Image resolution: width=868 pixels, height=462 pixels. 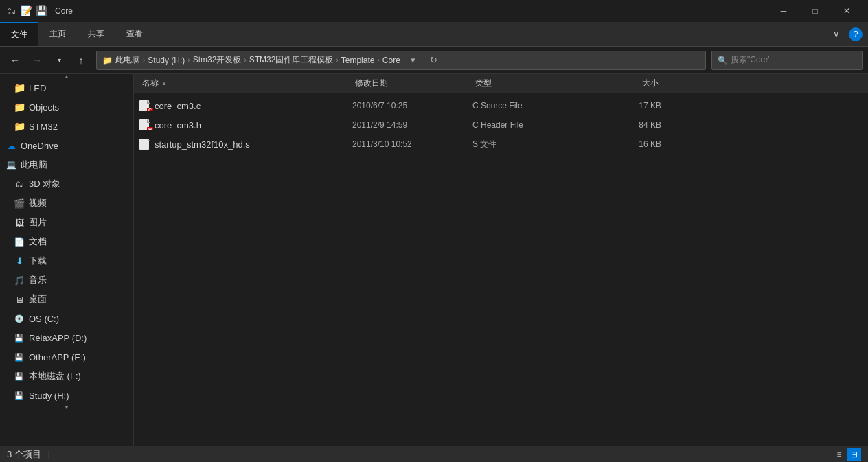 What do you see at coordinates (847, 11) in the screenshot?
I see `close-button: ✕` at bounding box center [847, 11].